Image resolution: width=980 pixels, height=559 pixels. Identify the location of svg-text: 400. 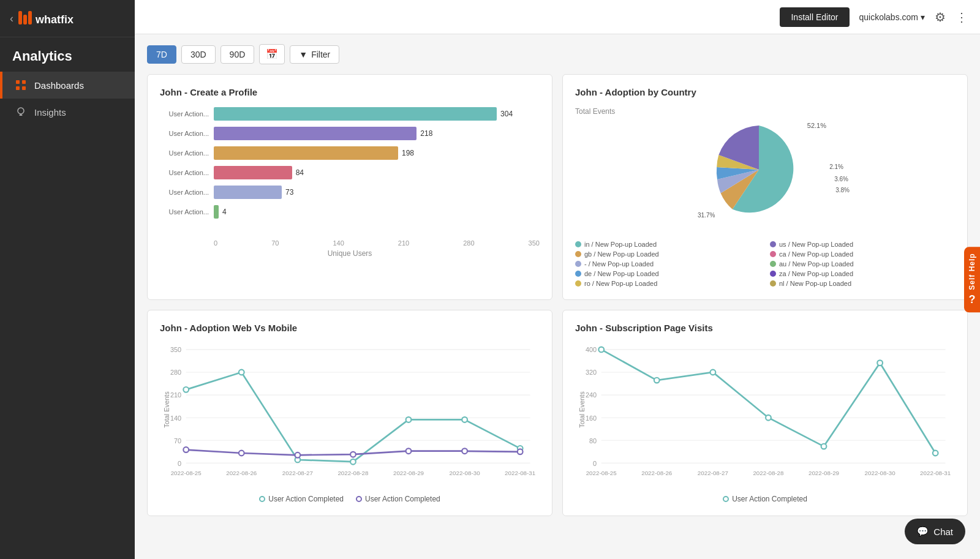
(591, 350).